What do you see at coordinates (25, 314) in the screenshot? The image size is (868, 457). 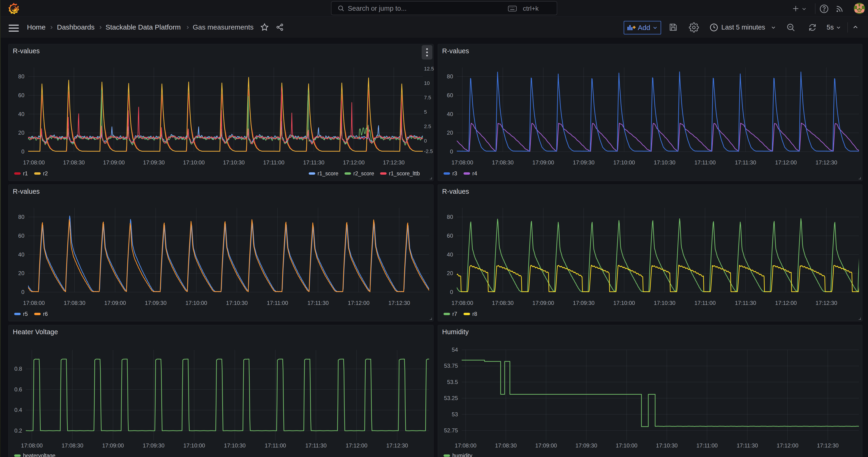 I see `svg-text: r5` at bounding box center [25, 314].